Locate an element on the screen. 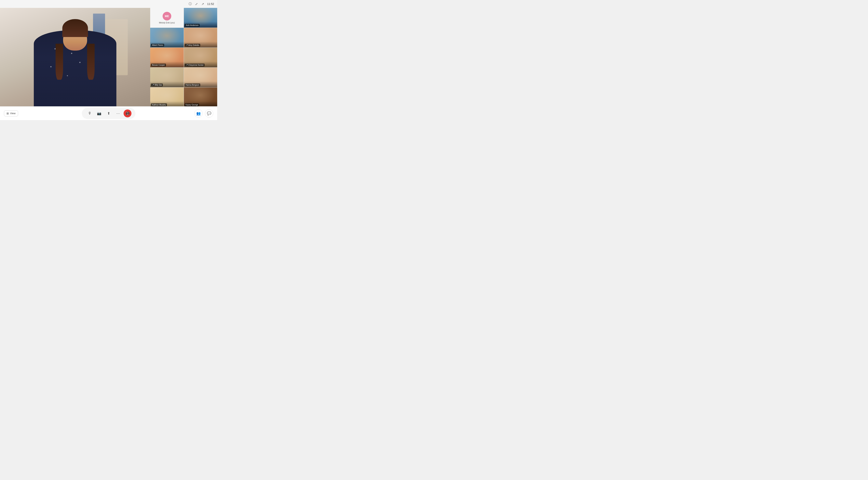 The width and height of the screenshot is (868, 480). participant-tile-josh: Josh Anderson is located at coordinates (201, 18).